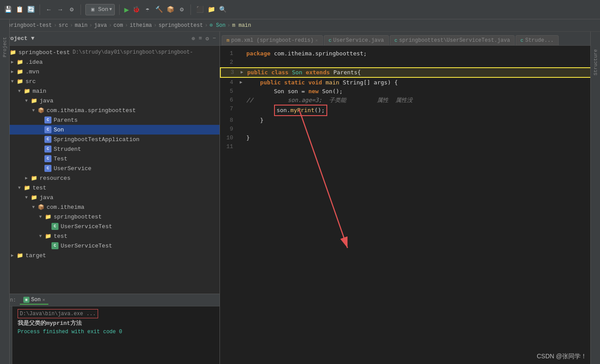  I want to click on tree-item-com-itheima: ▼ 📦 com.itheima, so click(110, 207).